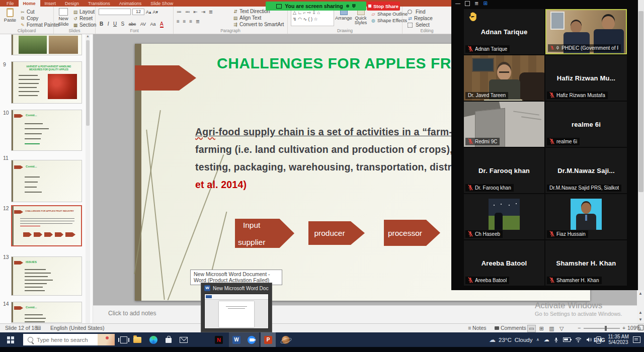 This screenshot has width=644, height=352. What do you see at coordinates (600, 340) in the screenshot?
I see `language-switcher: ENG` at bounding box center [600, 340].